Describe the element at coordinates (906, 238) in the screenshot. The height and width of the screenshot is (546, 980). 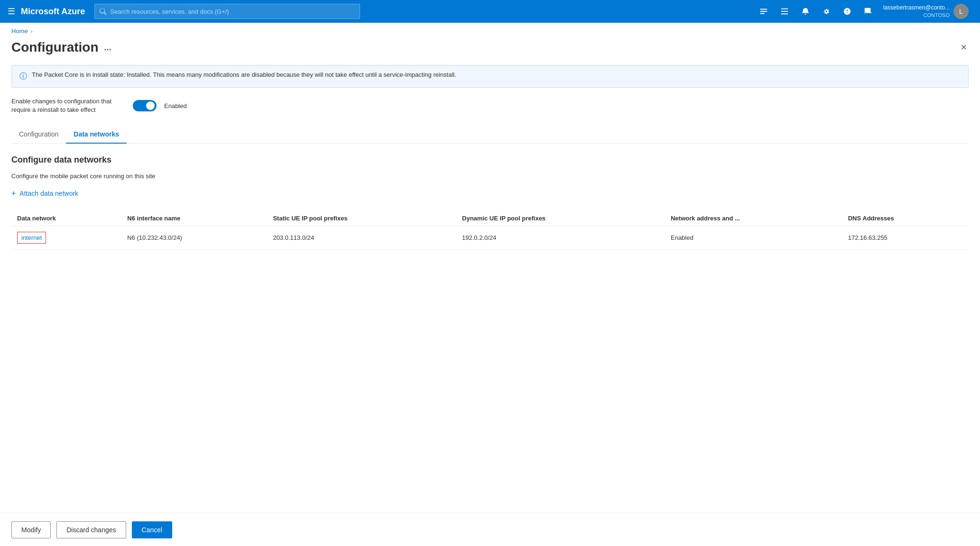
I see `cell-dns-addresses: 172.16.63.255` at that location.